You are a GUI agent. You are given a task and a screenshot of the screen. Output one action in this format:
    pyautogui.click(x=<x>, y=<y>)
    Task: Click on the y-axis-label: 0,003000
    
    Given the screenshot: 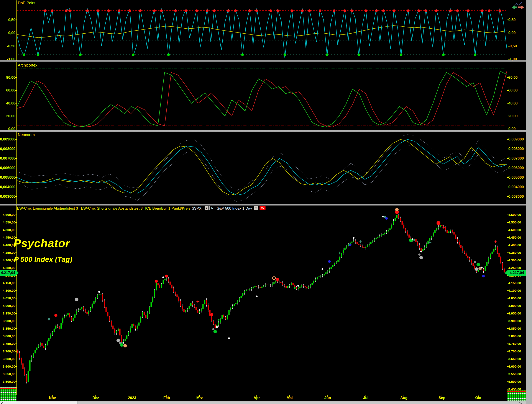 What is the action you would take?
    pyautogui.click(x=8, y=196)
    